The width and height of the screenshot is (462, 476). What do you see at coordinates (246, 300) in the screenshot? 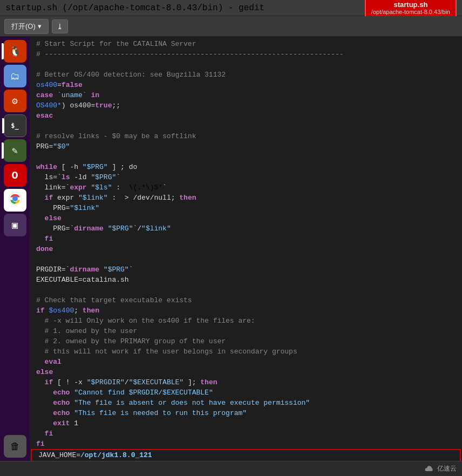
I see `code-line: # Check that target executable exists` at bounding box center [246, 300].